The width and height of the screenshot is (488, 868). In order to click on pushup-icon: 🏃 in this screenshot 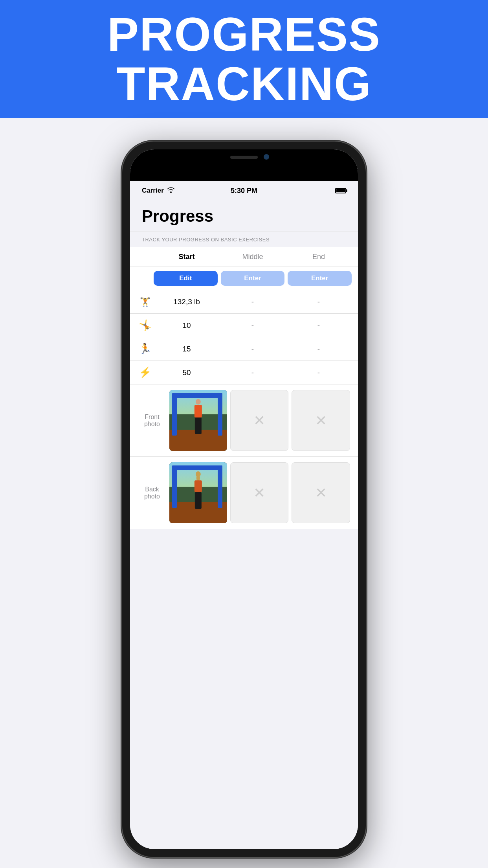, I will do `click(145, 349)`.